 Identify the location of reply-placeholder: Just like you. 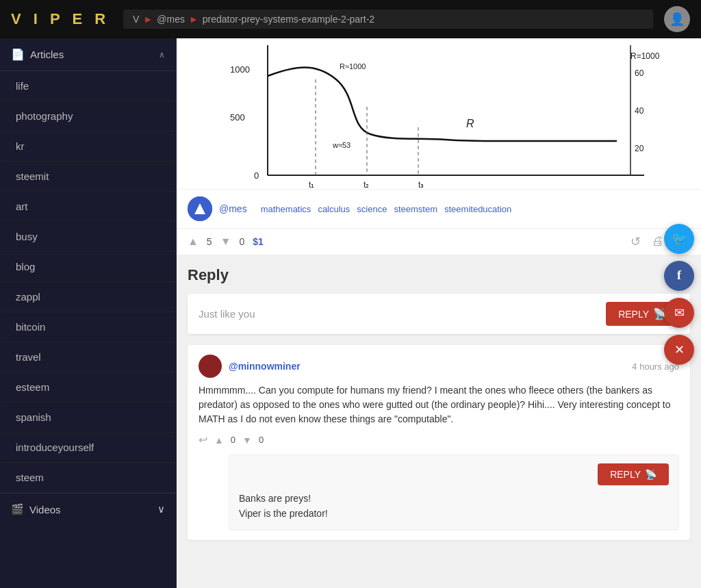
(403, 314).